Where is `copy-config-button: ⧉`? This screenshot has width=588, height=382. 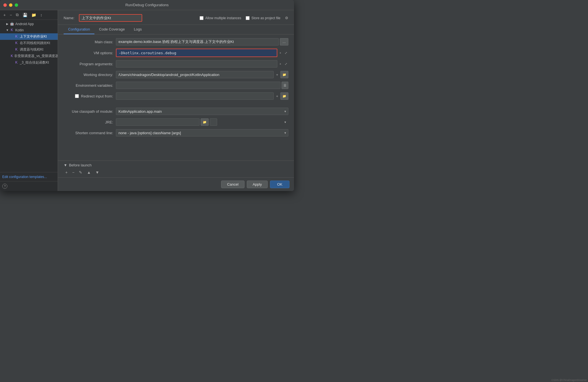 copy-config-button: ⧉ is located at coordinates (17, 15).